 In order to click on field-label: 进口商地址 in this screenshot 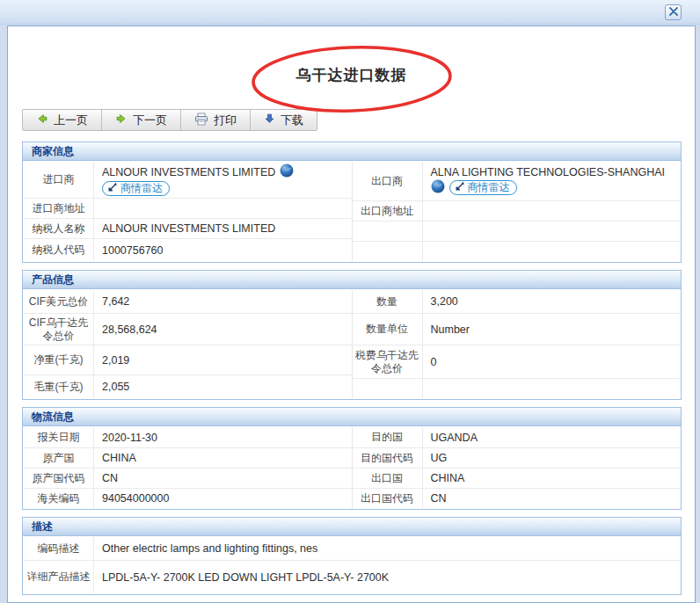, I will do `click(59, 208)`.